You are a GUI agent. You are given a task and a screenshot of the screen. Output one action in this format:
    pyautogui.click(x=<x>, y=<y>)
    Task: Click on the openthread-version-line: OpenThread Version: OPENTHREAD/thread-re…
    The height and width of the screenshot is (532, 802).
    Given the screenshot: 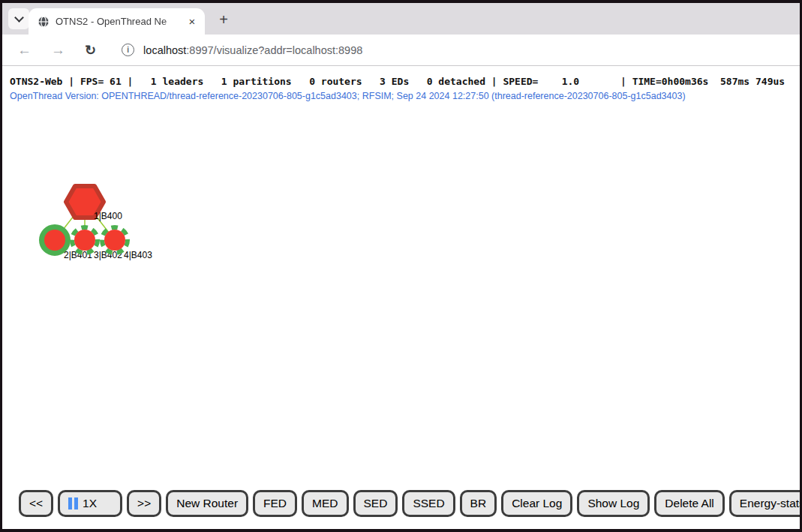 What is the action you would take?
    pyautogui.click(x=348, y=96)
    